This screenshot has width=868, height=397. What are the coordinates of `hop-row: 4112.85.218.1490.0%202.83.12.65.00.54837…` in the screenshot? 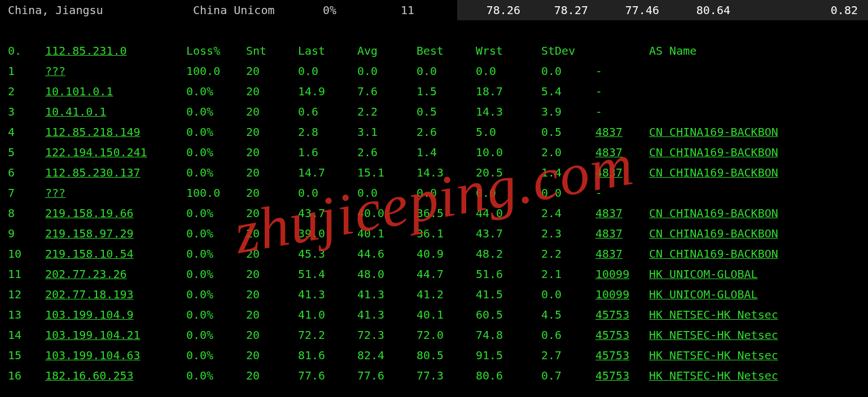 It's located at (434, 132).